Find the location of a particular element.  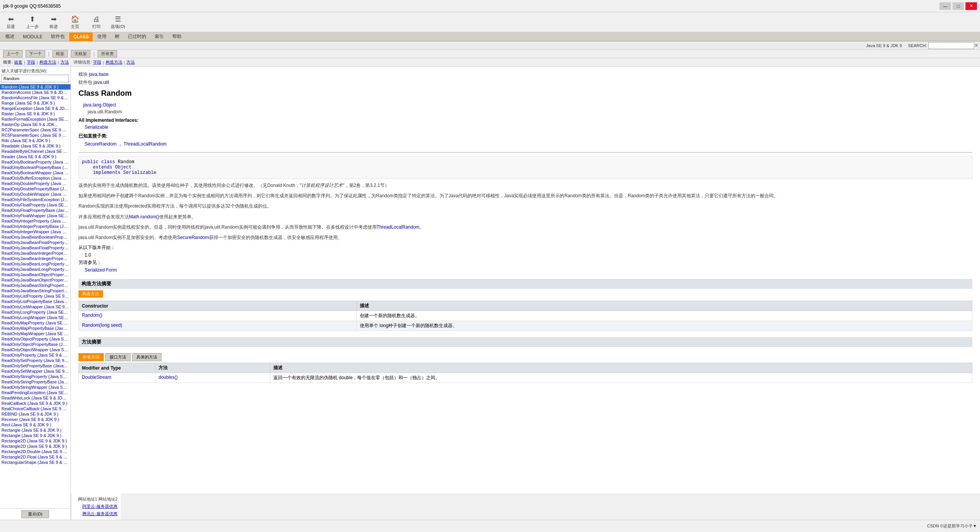

random-seed-link: Random(long seed) is located at coordinates (102, 325).